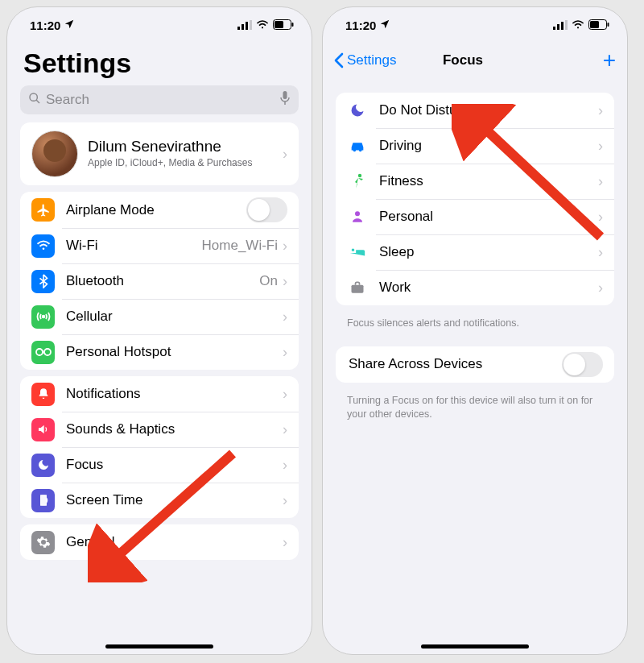  I want to click on page-title: Settings, so click(159, 63).